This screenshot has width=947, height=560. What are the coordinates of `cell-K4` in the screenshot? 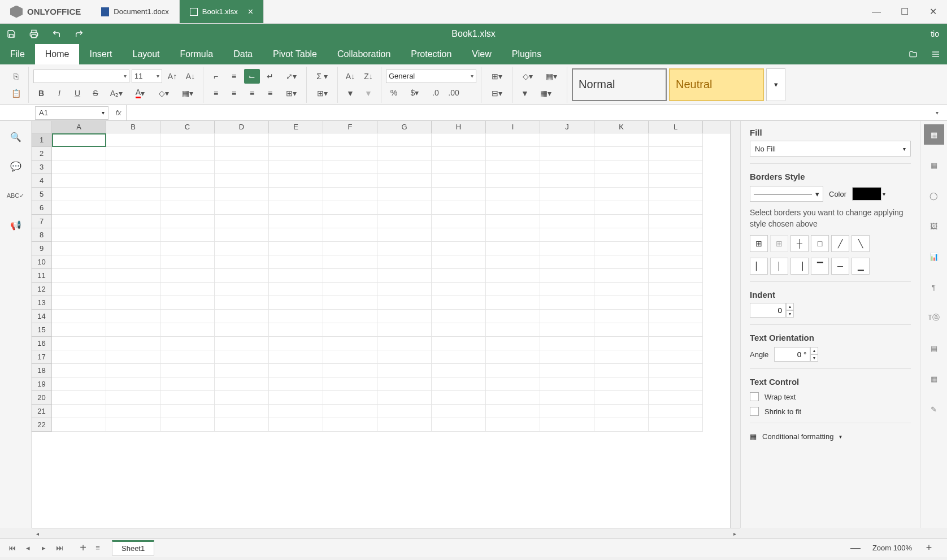 It's located at (622, 181).